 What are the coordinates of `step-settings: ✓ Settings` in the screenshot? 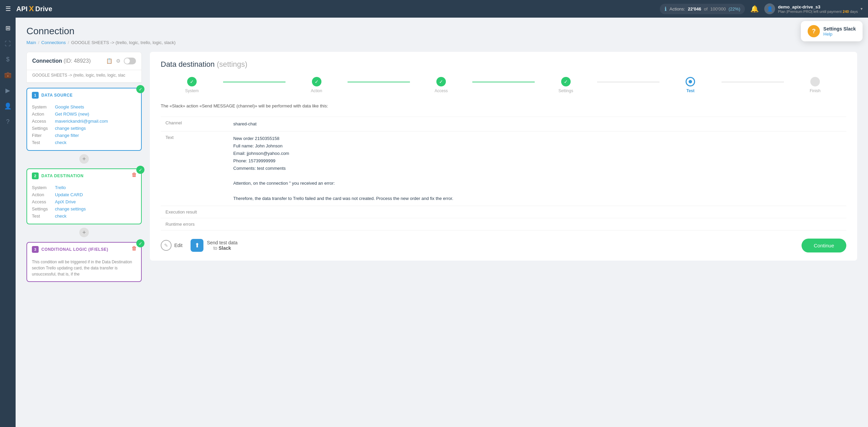 It's located at (566, 85).